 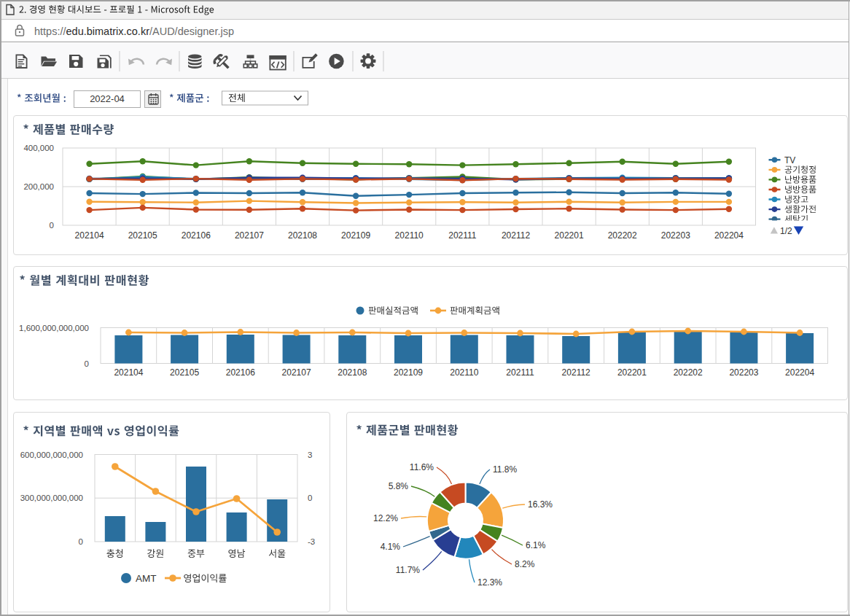 What do you see at coordinates (490, 582) in the screenshot?
I see `svg-text: 12.3%` at bounding box center [490, 582].